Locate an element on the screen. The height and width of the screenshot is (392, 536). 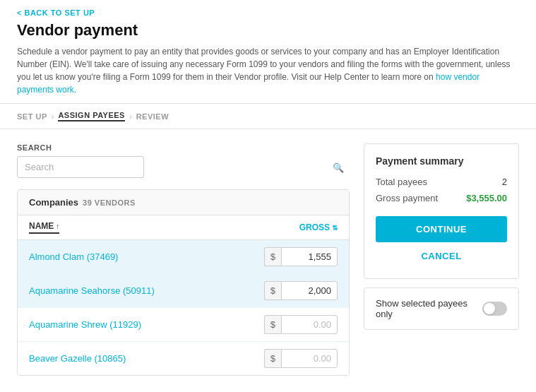
breadcrumb-setup: SET UP is located at coordinates (32, 117).